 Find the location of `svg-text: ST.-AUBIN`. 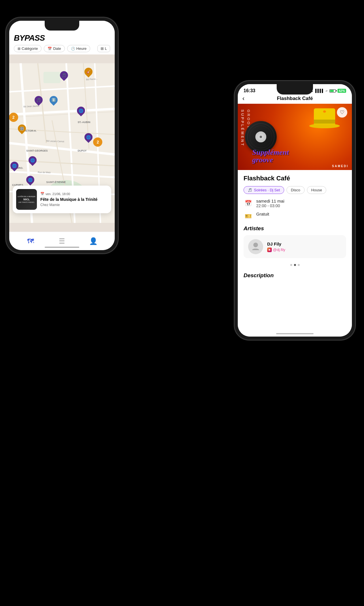

svg-text: ST.-AUBIN is located at coordinates (84, 122).